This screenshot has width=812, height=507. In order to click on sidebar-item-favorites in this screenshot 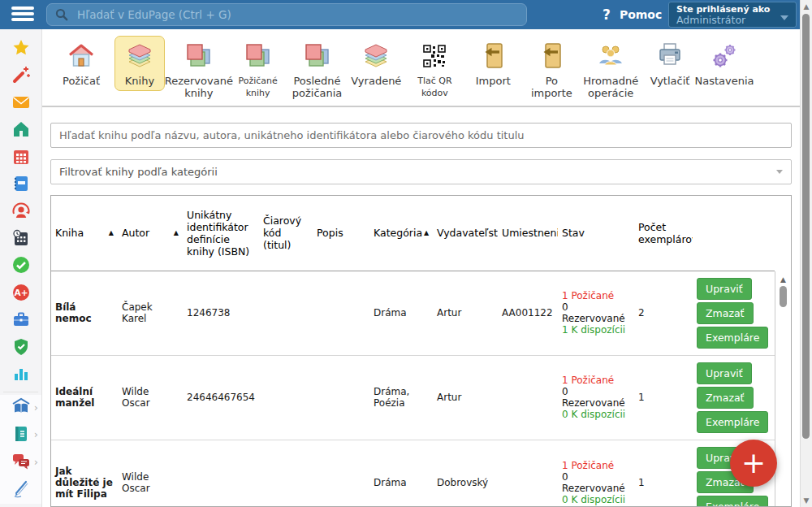, I will do `click(21, 49)`.